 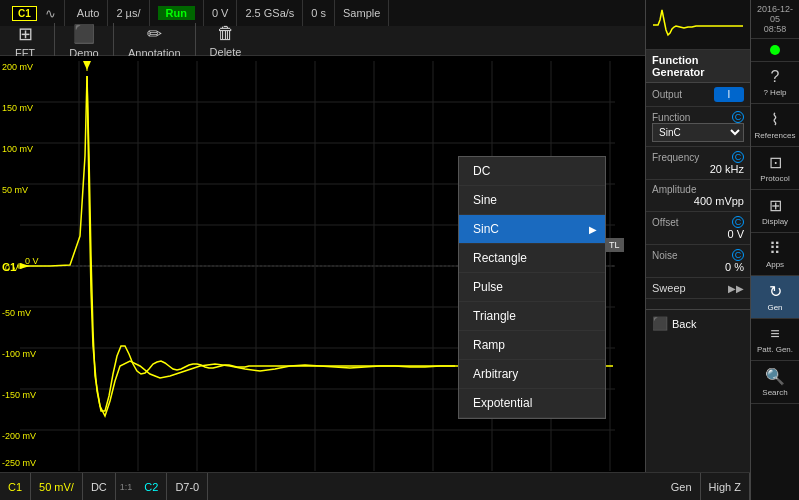 I want to click on time-offset-segment: 0 s, so click(x=319, y=13).